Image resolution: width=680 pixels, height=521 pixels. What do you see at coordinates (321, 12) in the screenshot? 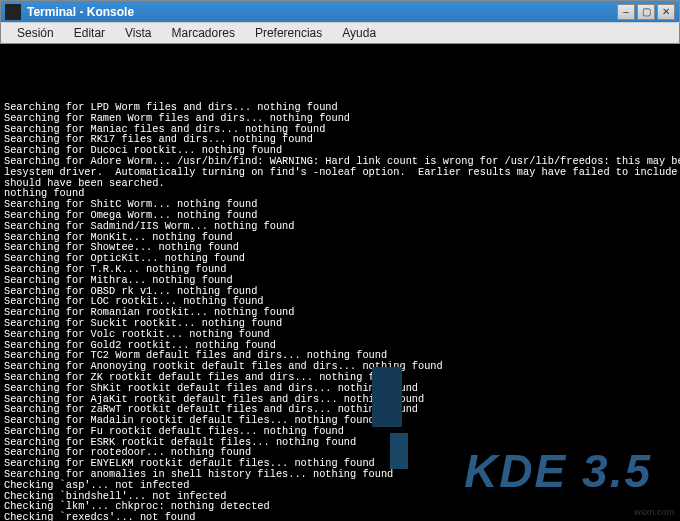
I see `window-title: Terminal - Konsole` at bounding box center [321, 12].